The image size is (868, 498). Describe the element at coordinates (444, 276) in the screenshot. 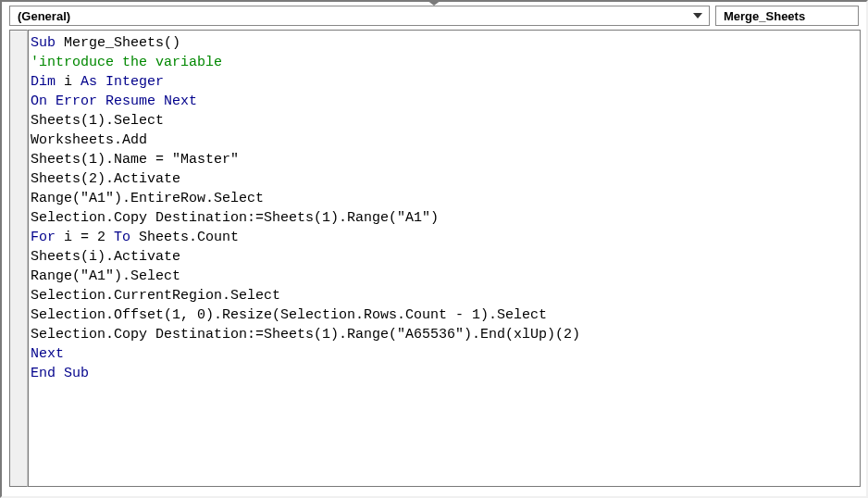

I see `code-line: Range("A1").Select` at that location.